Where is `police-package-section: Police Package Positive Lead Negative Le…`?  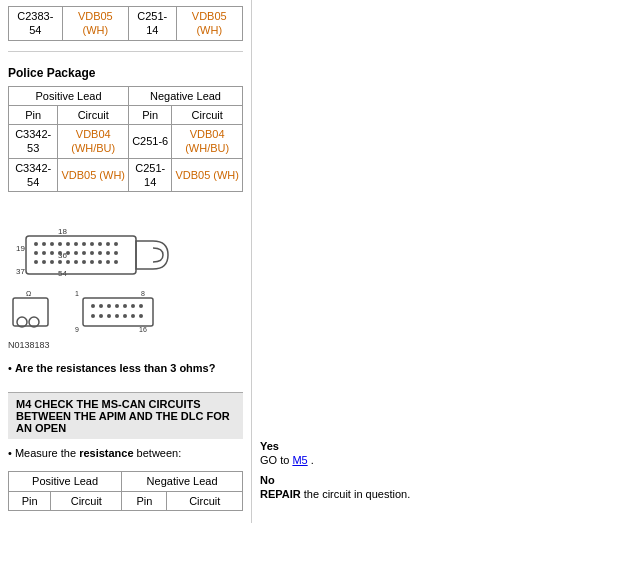
police-package-section: Police Package Positive Lead Negative Le… is located at coordinates (126, 130).